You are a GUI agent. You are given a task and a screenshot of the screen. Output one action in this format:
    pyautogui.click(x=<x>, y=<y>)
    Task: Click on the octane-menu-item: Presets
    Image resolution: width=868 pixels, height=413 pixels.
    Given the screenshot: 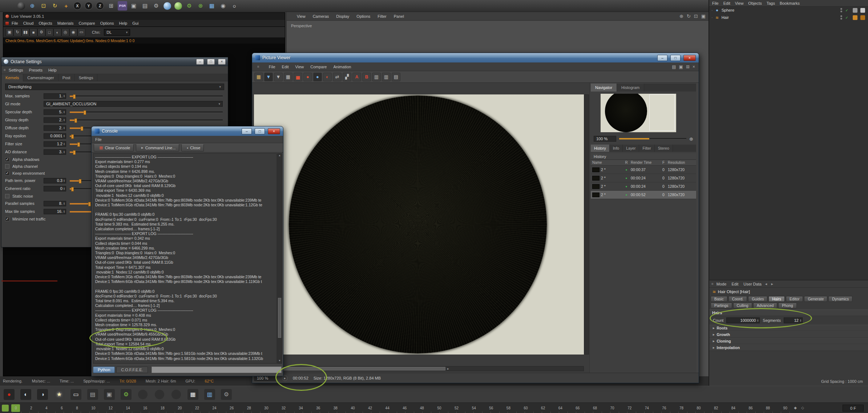 What is the action you would take?
    pyautogui.click(x=36, y=70)
    